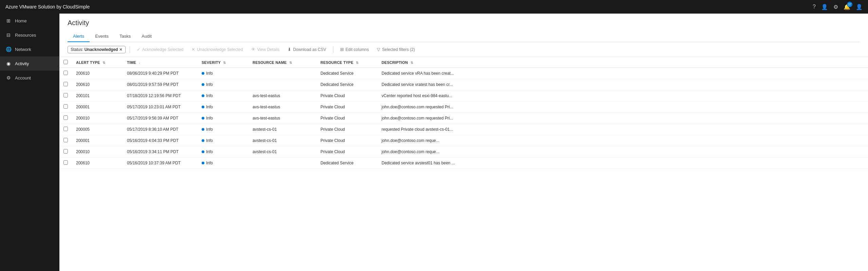 Image resolution: width=868 pixels, height=271 pixels. Describe the element at coordinates (30, 142) in the screenshot. I see `sidebar: ⊞ Home ⊟ Resources 🌐 Network ◉ Activity …` at that location.